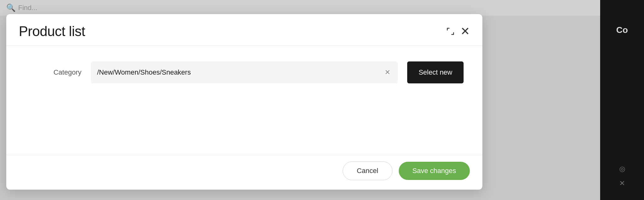 This screenshot has width=644, height=200. I want to click on modal-title: Product list, so click(52, 31).